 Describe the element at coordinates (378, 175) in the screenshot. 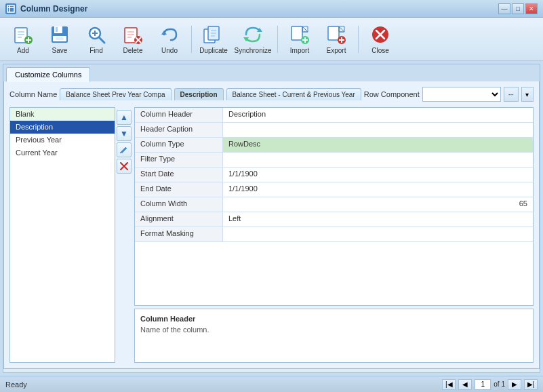

I see `prop-value-start-date: 1/1/1900` at that location.